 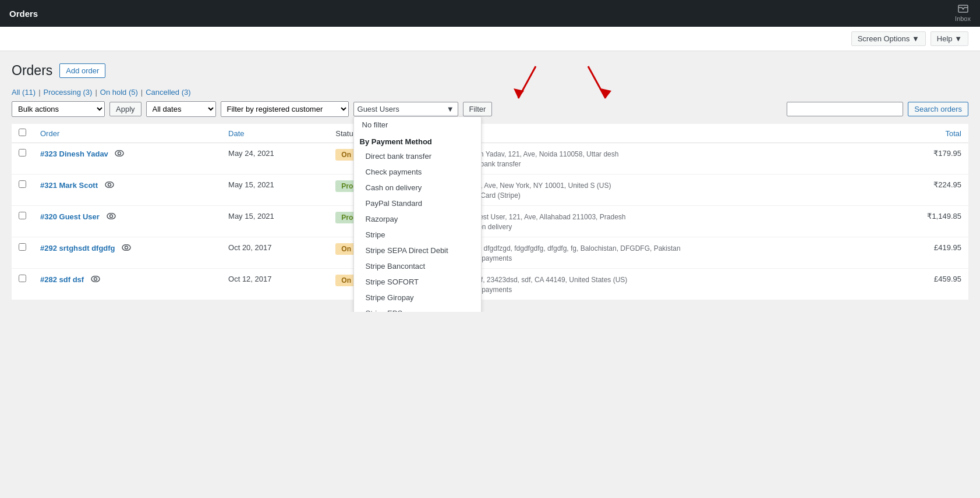 I want to click on search-orders-input, so click(x=845, y=109).